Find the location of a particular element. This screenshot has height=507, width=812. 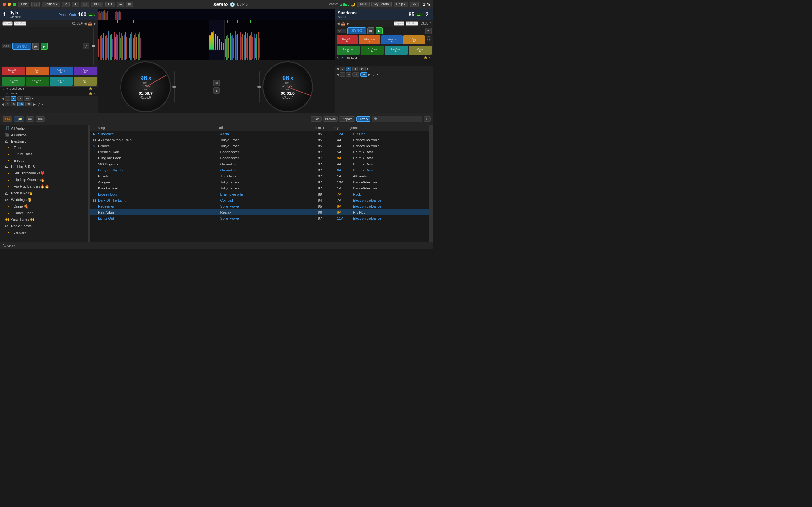

deck1-beat-8: 8 is located at coordinates (20, 99).